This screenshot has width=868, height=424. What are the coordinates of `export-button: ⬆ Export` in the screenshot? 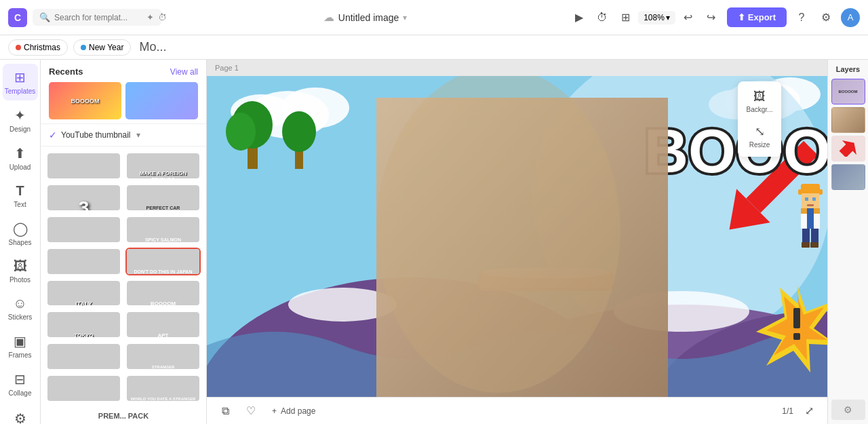 It's located at (757, 18).